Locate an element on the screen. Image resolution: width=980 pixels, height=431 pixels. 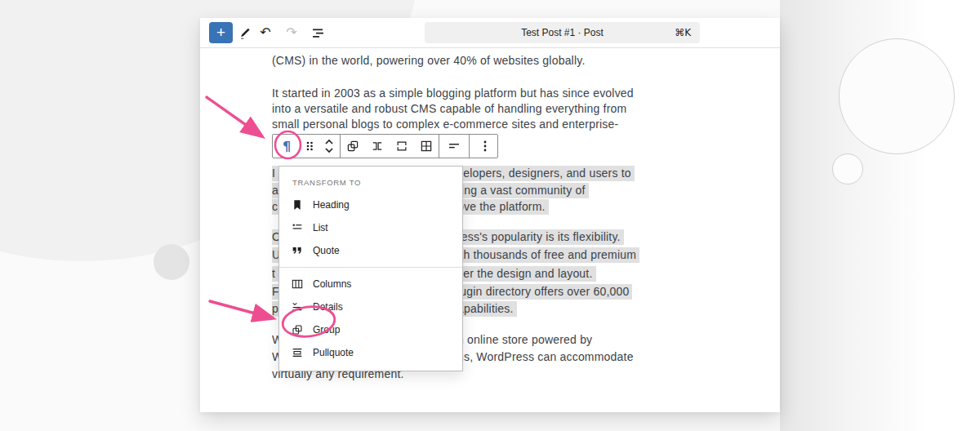
pullquote-icon is located at coordinates (297, 353).